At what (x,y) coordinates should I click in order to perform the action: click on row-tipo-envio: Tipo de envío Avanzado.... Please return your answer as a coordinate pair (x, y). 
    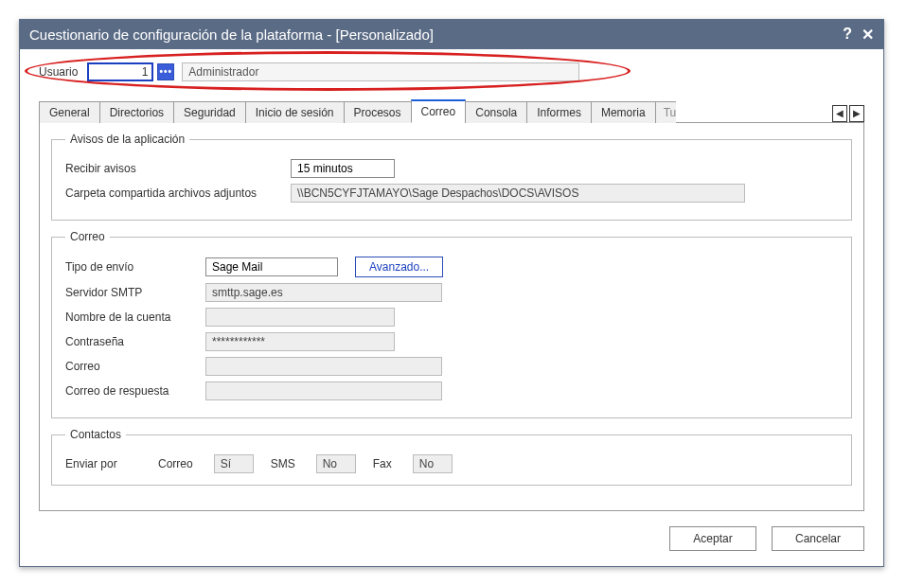
    Looking at the image, I should click on (452, 267).